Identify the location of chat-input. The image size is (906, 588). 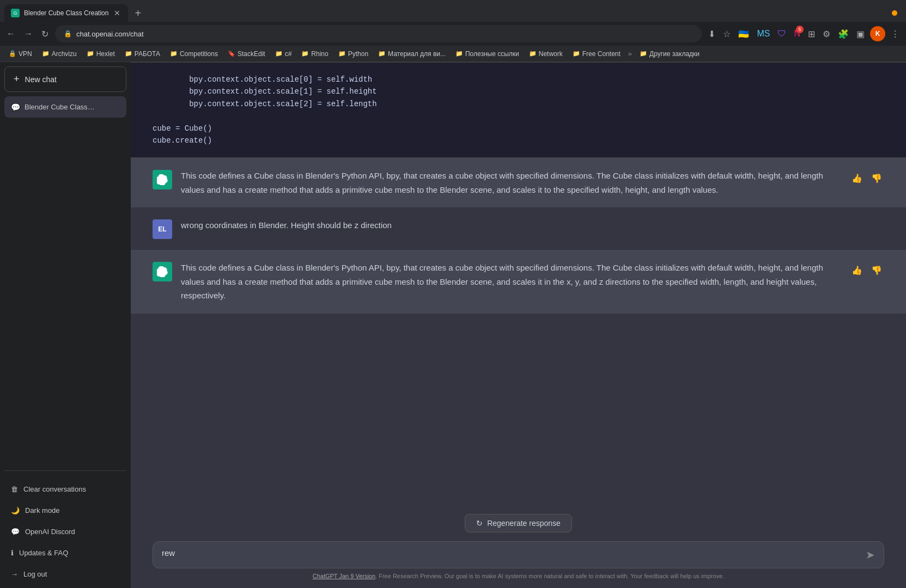
(510, 555).